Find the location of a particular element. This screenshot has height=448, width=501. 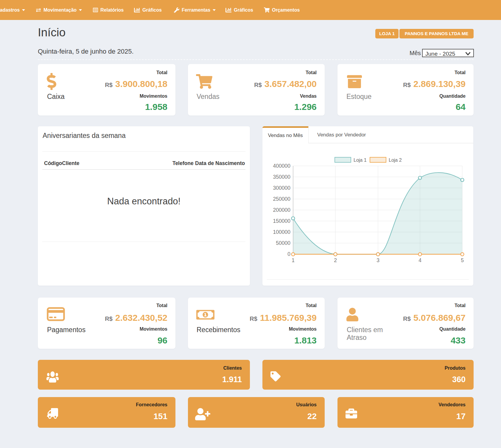

svg-text: 250000 is located at coordinates (282, 199).